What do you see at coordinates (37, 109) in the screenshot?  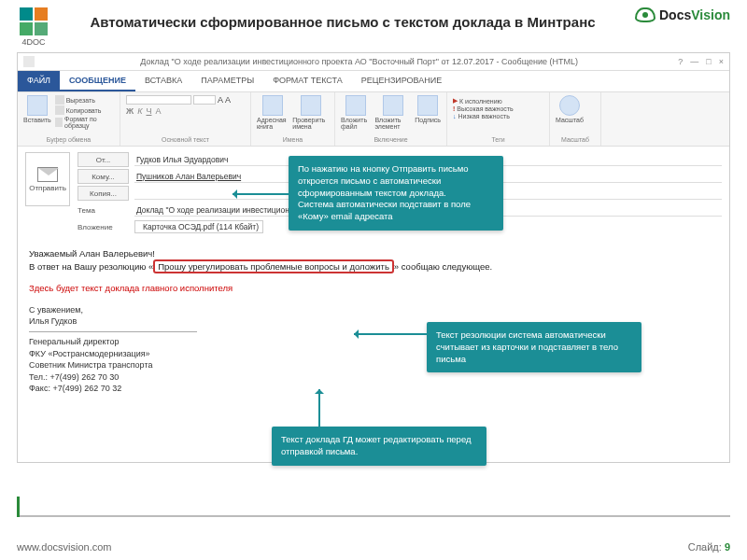 I see `paste-button: Вставить` at bounding box center [37, 109].